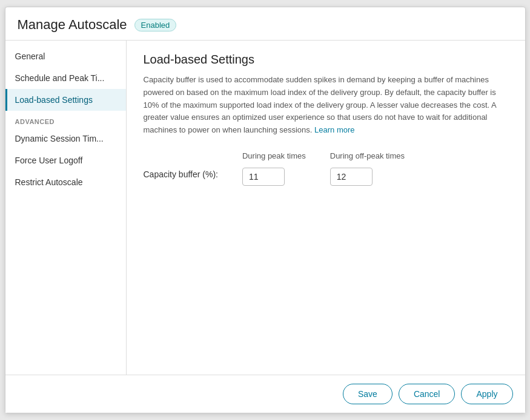  I want to click on modal-footer: Save Cancel Apply, so click(265, 393).